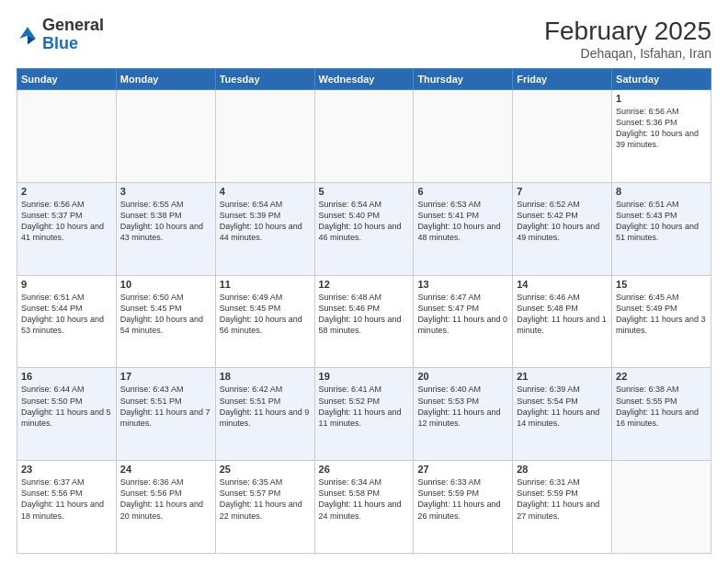 The image size is (728, 563). I want to click on calendar-day-cell: 25Sunrise: 6:35 AM Sunset: 5:57 PM Dayli…, so click(265, 508).